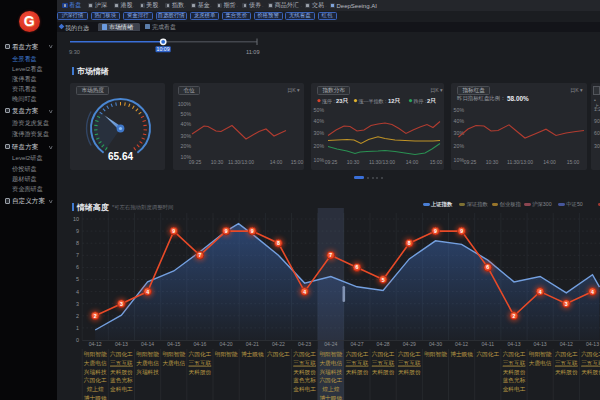 Image resolution: width=600 pixels, height=400 pixels. Describe the element at coordinates (78, 340) in the screenshot. I see `svg-text: 0` at that location.